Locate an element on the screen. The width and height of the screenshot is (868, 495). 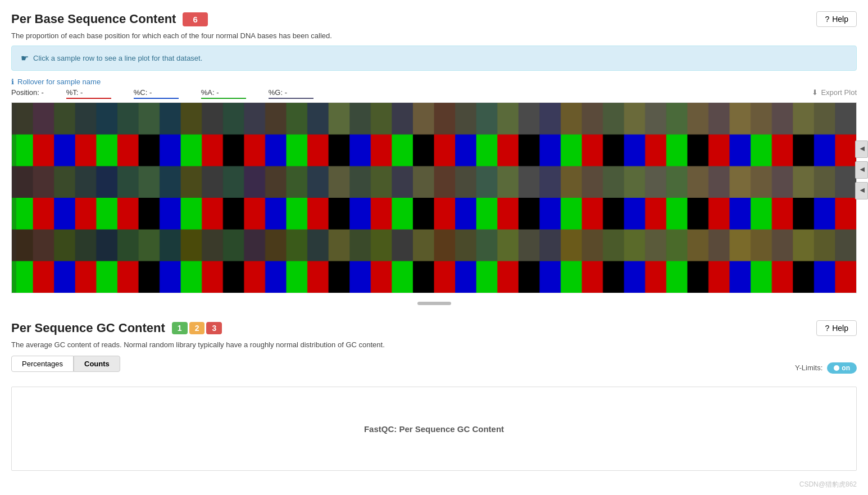
pct-g-underline is located at coordinates (291, 98).